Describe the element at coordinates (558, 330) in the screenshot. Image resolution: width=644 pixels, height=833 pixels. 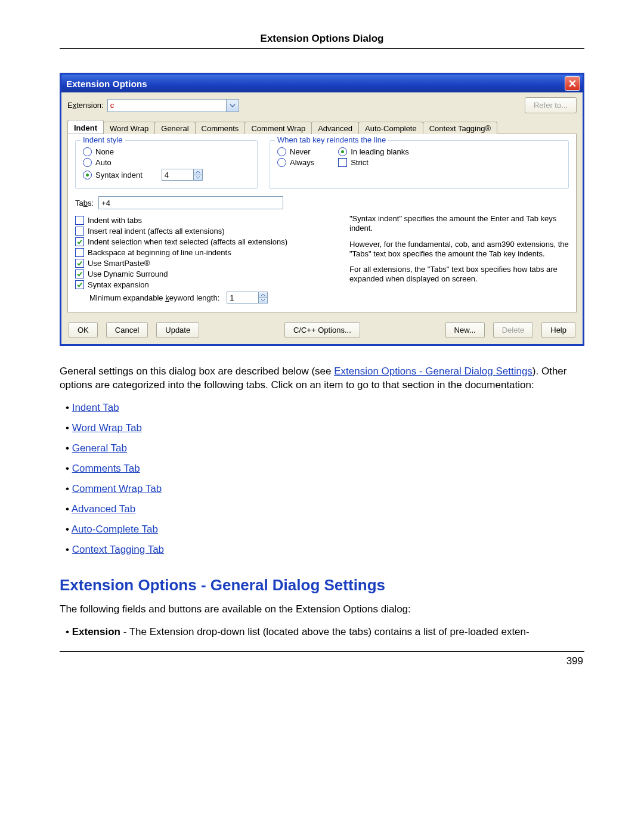
I see `help-button: Help` at that location.